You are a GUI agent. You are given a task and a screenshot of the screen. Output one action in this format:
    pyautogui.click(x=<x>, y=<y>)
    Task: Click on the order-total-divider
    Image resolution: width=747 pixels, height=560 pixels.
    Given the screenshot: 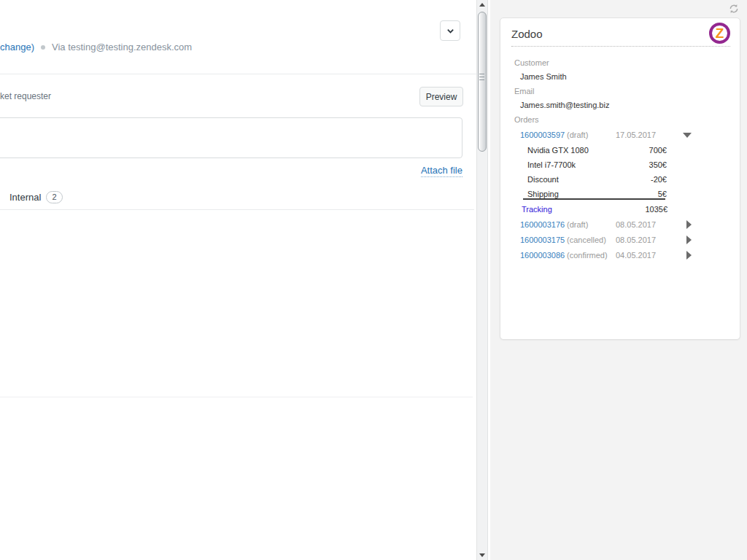 What is the action you would take?
    pyautogui.click(x=594, y=199)
    